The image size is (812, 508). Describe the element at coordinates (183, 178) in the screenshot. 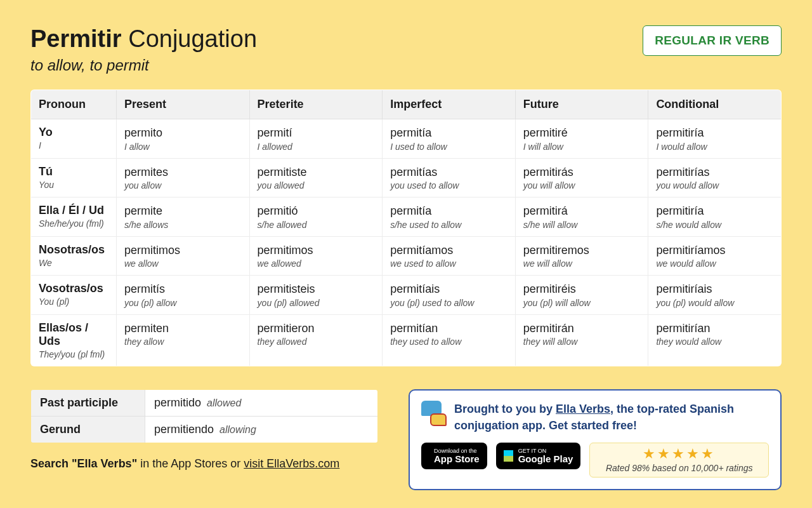

I see `conjugation-cell: permitesyou allow` at that location.